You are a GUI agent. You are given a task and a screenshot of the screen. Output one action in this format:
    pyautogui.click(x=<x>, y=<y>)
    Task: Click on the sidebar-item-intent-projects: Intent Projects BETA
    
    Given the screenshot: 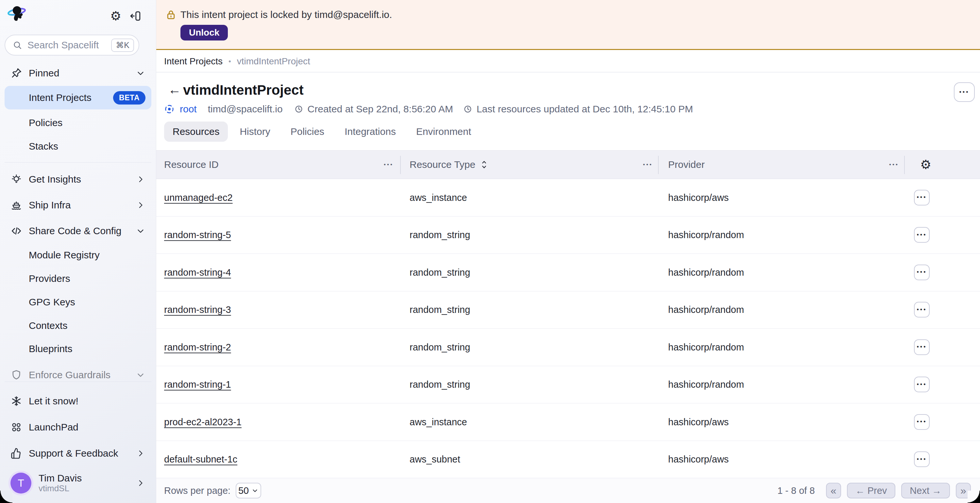 What is the action you would take?
    pyautogui.click(x=78, y=98)
    